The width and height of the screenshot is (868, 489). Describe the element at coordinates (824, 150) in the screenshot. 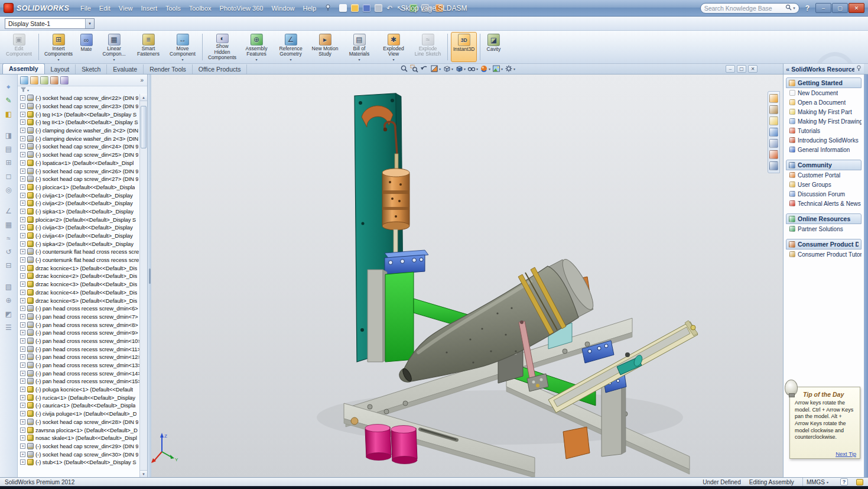

I see `link-general-information: General Information` at that location.